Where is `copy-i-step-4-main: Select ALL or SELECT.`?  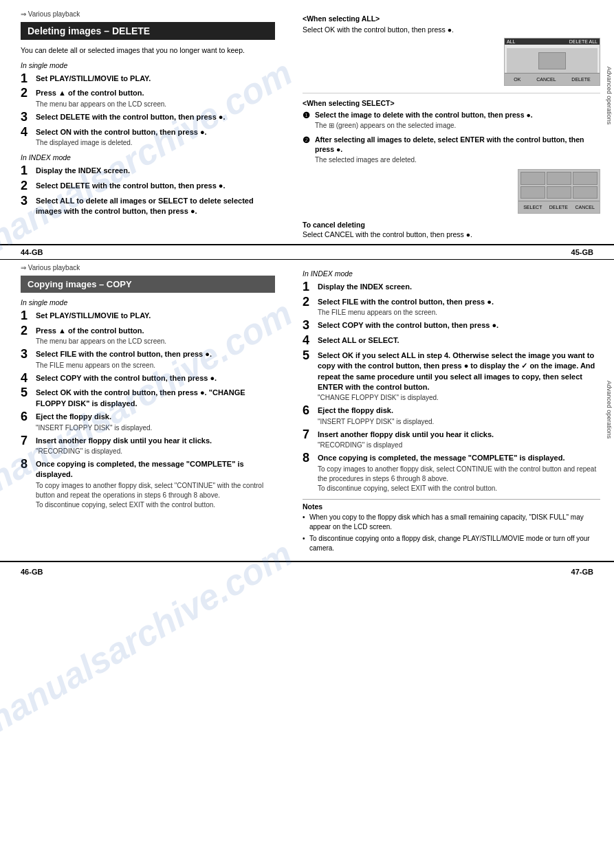
copy-i-step-4-main: Select ALL or SELECT. is located at coordinates (359, 340).